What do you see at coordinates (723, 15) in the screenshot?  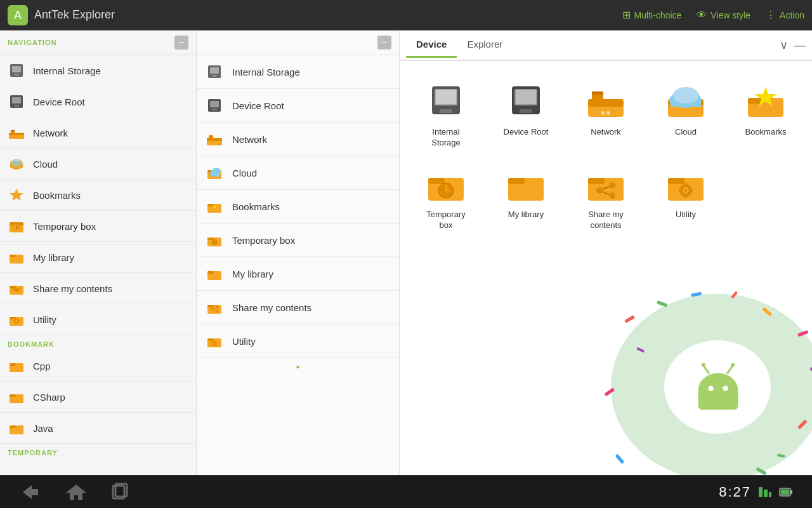 I see `view-style-button: 👁 View style` at bounding box center [723, 15].